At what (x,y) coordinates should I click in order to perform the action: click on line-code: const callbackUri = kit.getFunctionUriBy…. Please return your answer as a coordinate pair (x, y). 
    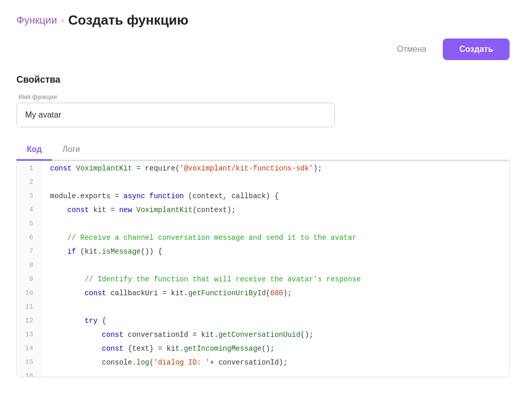
    Looking at the image, I should click on (275, 293).